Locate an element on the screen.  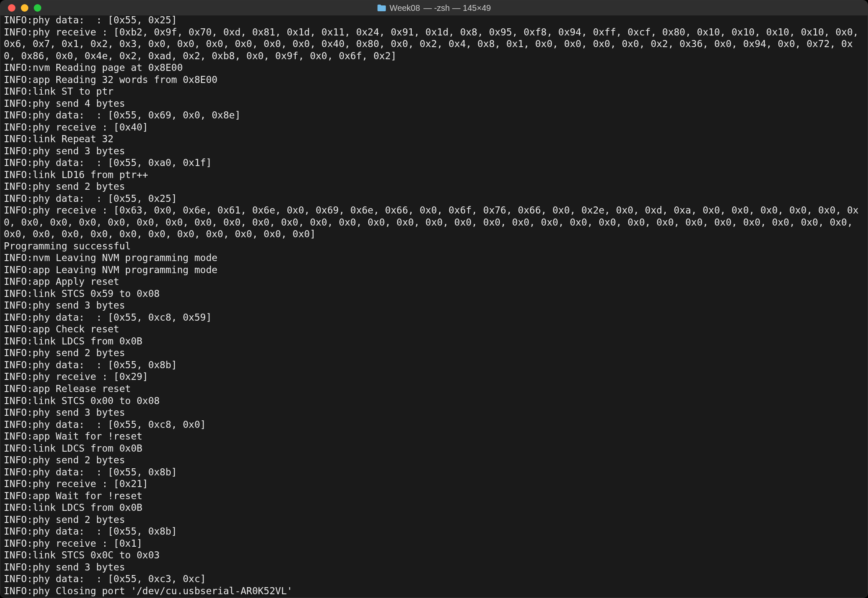
terminal-line: INFO:phy send 4 bytes is located at coordinates (434, 103).